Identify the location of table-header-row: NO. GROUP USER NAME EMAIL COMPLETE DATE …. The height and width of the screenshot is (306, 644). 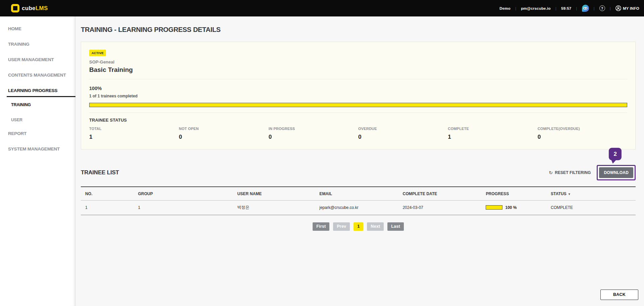
(358, 193).